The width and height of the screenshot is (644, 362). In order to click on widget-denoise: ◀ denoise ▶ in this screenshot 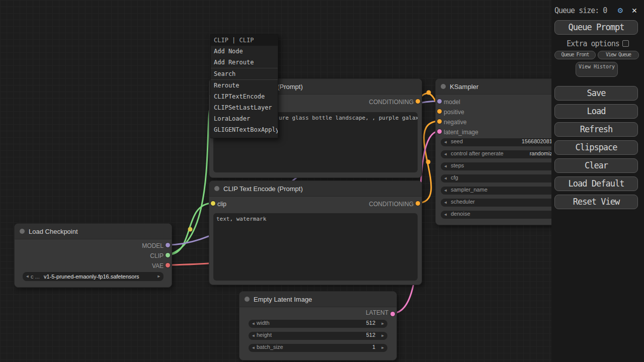, I will do `click(504, 215)`.